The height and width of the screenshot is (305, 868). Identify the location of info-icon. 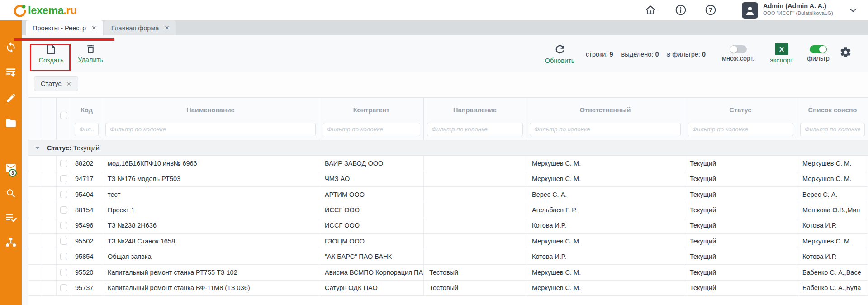
(681, 10).